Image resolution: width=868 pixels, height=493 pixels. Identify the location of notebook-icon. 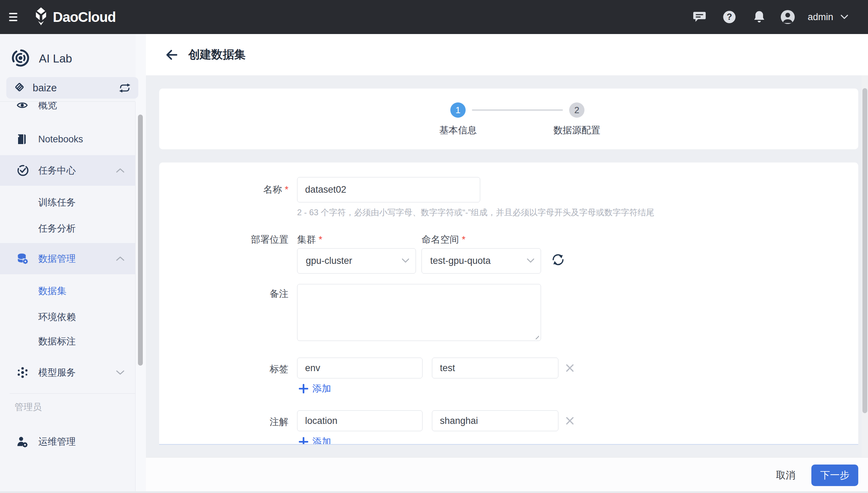
(22, 139).